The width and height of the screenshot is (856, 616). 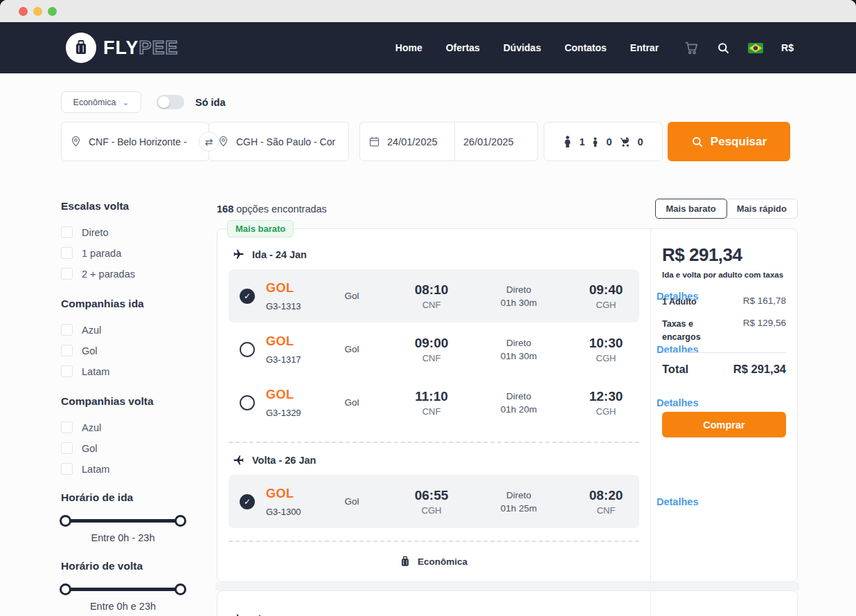 I want to click on search-button: Pesquisar, so click(x=729, y=141).